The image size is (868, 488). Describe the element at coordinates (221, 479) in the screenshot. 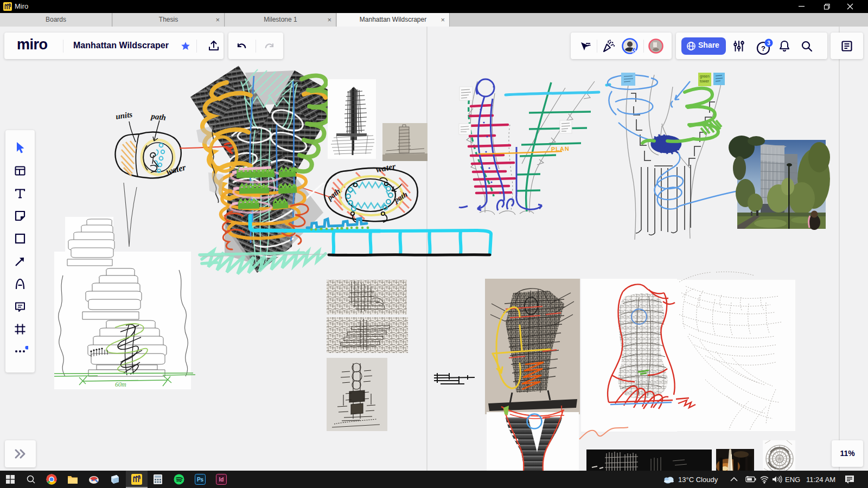

I see `svg-text: Id` at that location.